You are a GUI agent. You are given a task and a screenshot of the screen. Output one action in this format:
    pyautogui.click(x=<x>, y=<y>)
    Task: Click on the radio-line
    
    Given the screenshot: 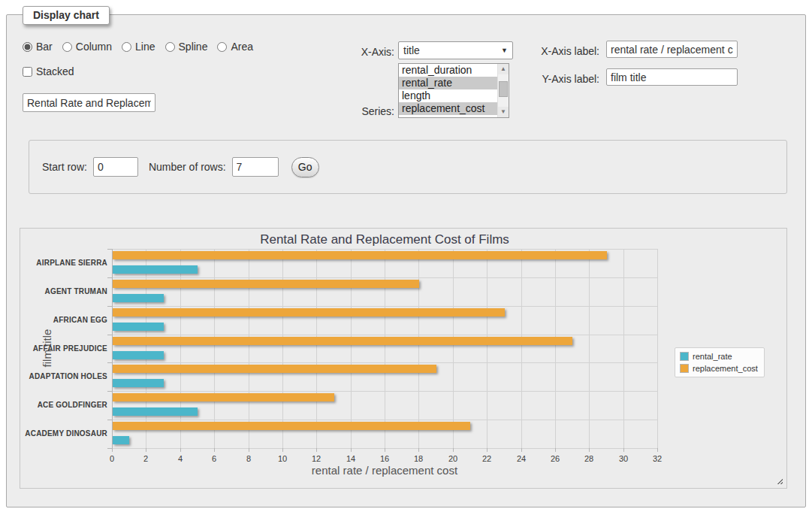 What is the action you would take?
    pyautogui.click(x=126, y=47)
    